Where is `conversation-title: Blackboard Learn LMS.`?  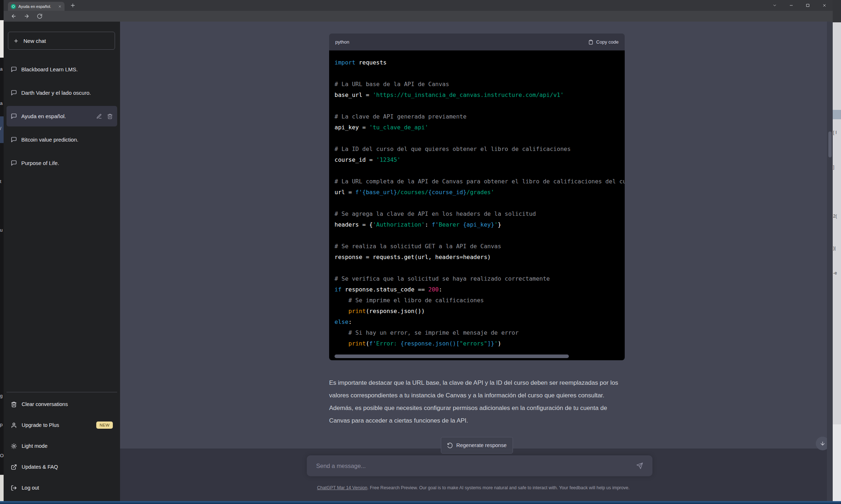 conversation-title: Blackboard Learn LMS. is located at coordinates (67, 69).